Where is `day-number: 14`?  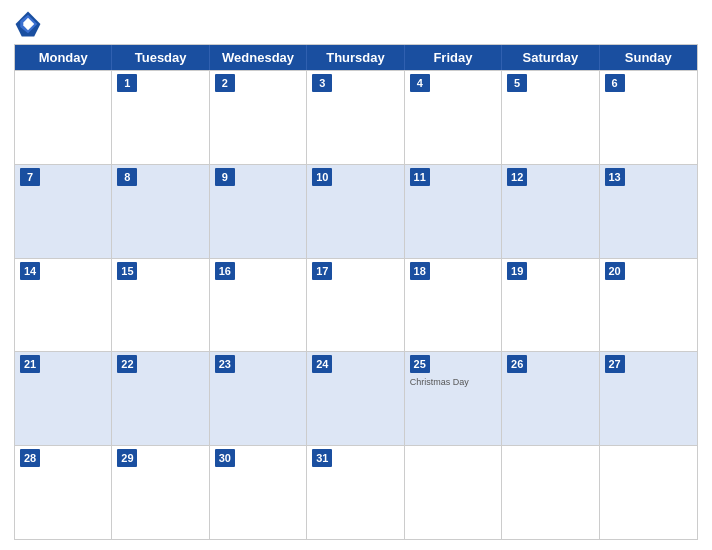 day-number: 14 is located at coordinates (30, 271).